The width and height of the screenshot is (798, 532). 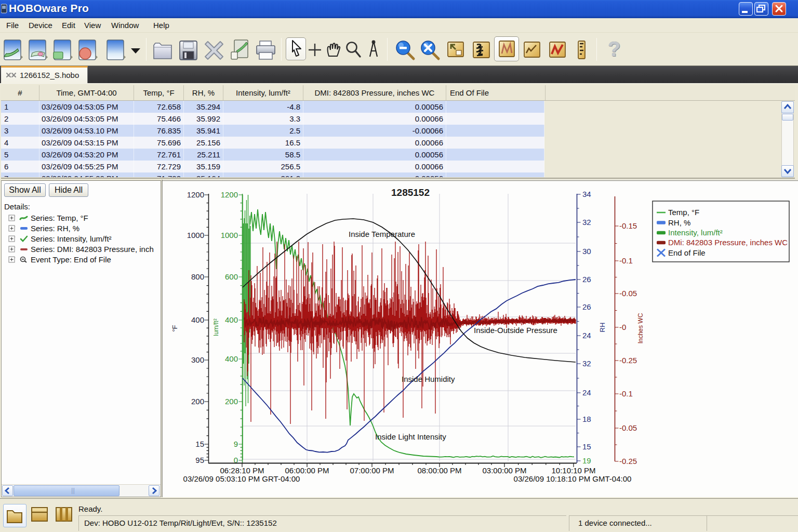 What do you see at coordinates (504, 471) in the screenshot?
I see `svg-text: 03:00:00 PM` at bounding box center [504, 471].